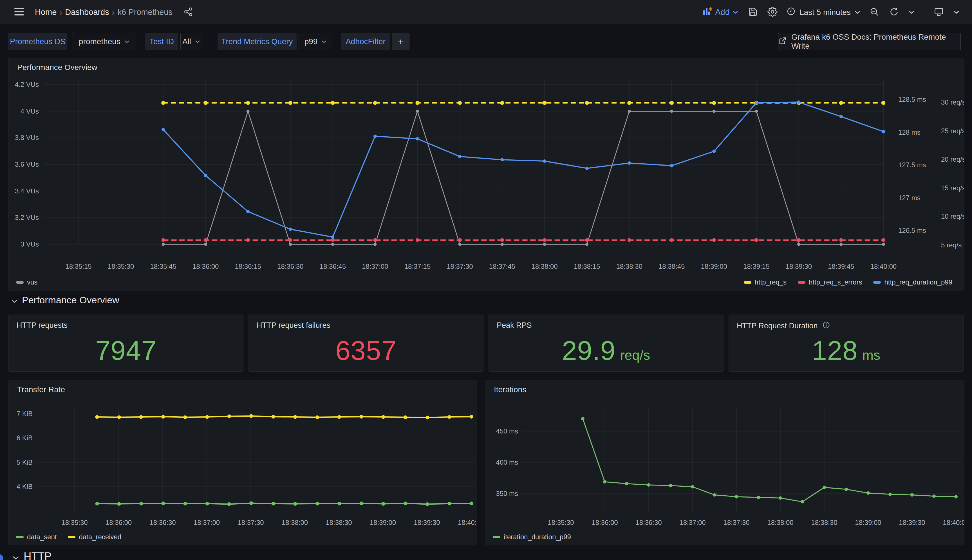 The height and width of the screenshot is (560, 972). What do you see at coordinates (191, 42) in the screenshot?
I see `variable-value-test-id: All` at bounding box center [191, 42].